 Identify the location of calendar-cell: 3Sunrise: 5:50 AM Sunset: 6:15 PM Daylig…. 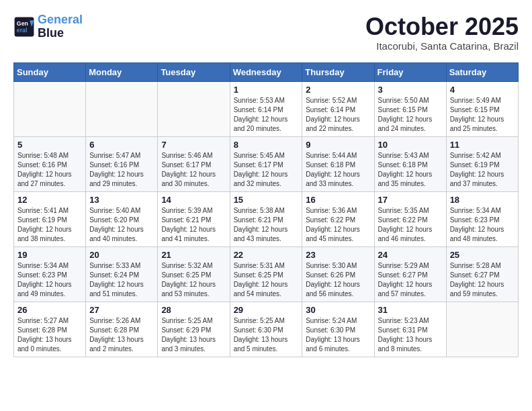
(410, 109).